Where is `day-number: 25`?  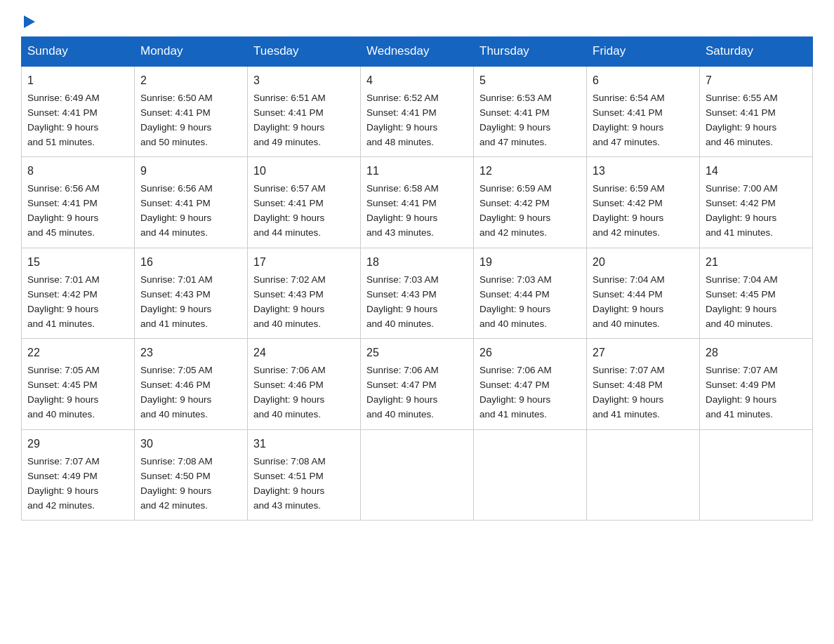
day-number: 25 is located at coordinates (417, 354).